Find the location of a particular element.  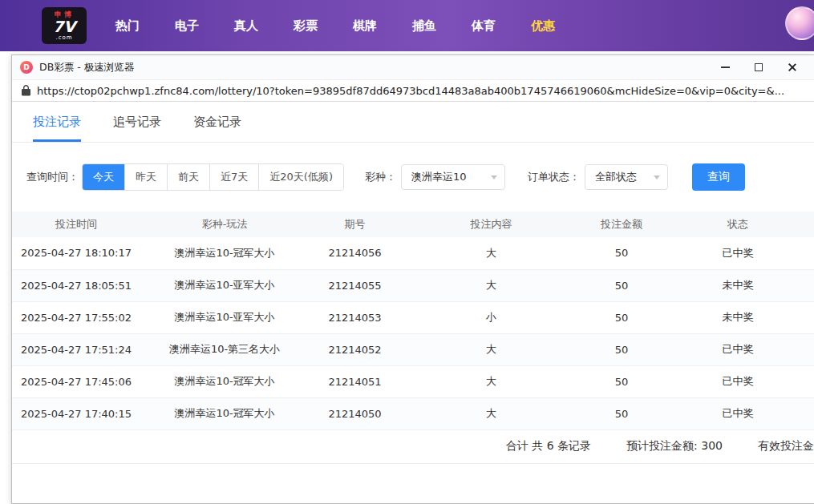

cell-content: 小 is located at coordinates (491, 317).